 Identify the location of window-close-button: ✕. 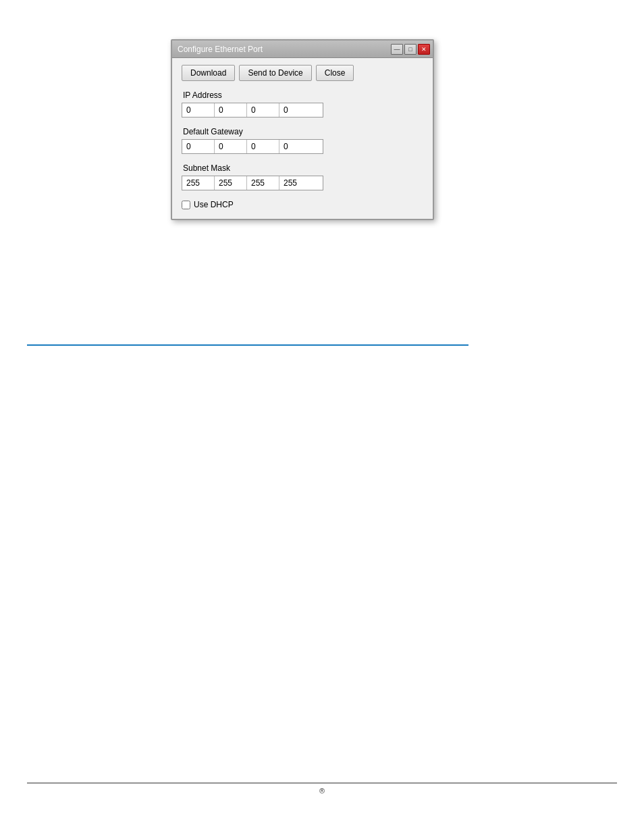
(424, 49).